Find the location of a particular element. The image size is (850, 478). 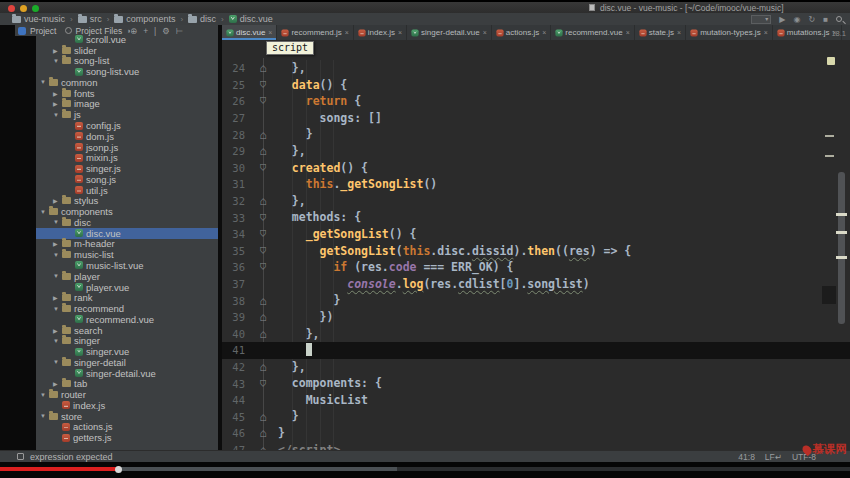

code-line-41: 41 is located at coordinates (536, 350).